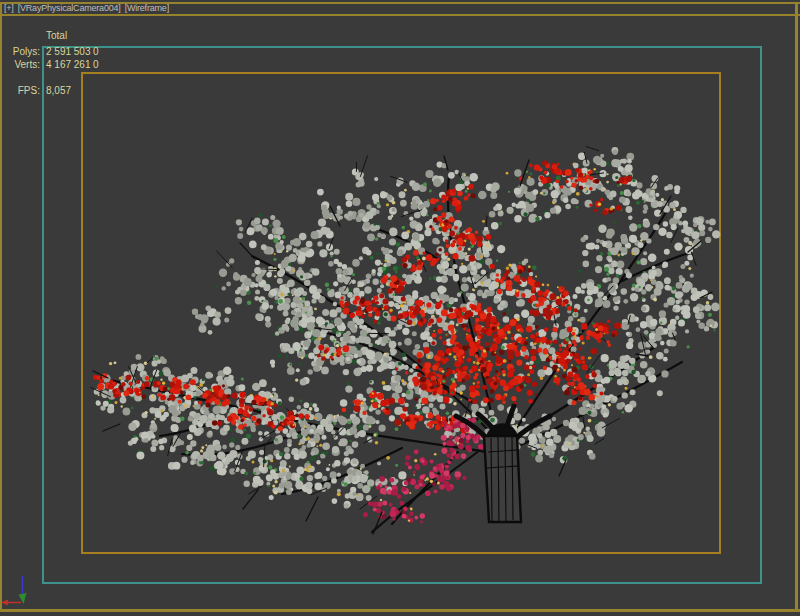 This screenshot has height=616, width=800. Describe the element at coordinates (56, 36) in the screenshot. I see `stats-header: Total` at that location.